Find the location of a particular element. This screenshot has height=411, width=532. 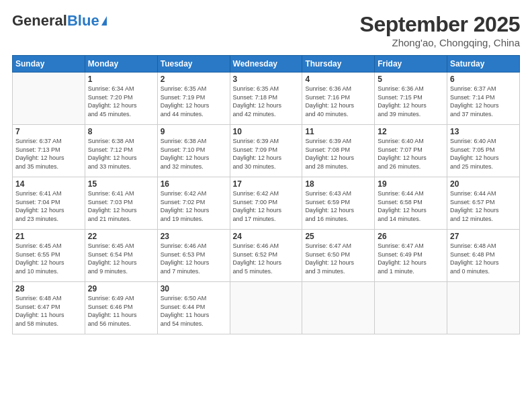

col-friday: Friday is located at coordinates (411, 64).